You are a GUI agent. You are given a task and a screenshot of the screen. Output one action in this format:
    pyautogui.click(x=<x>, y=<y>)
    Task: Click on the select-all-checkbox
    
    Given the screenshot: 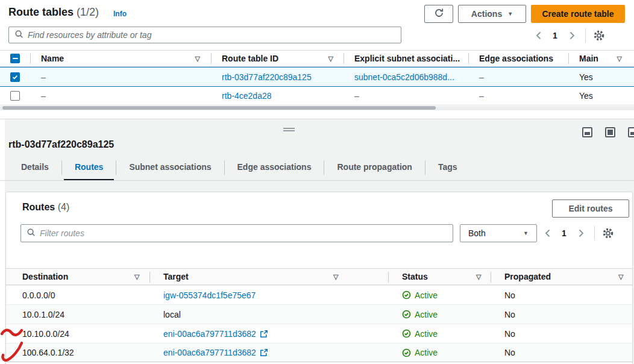 What is the action you would take?
    pyautogui.click(x=15, y=58)
    